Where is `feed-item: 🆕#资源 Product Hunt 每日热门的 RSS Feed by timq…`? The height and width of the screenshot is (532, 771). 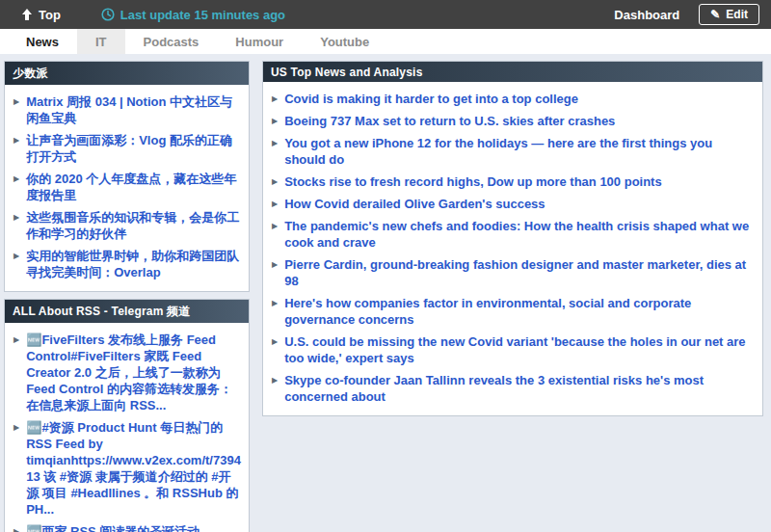
feed-item: 🆕#资源 Product Hunt 每日热门的 RSS Feed by timq… is located at coordinates (125, 468).